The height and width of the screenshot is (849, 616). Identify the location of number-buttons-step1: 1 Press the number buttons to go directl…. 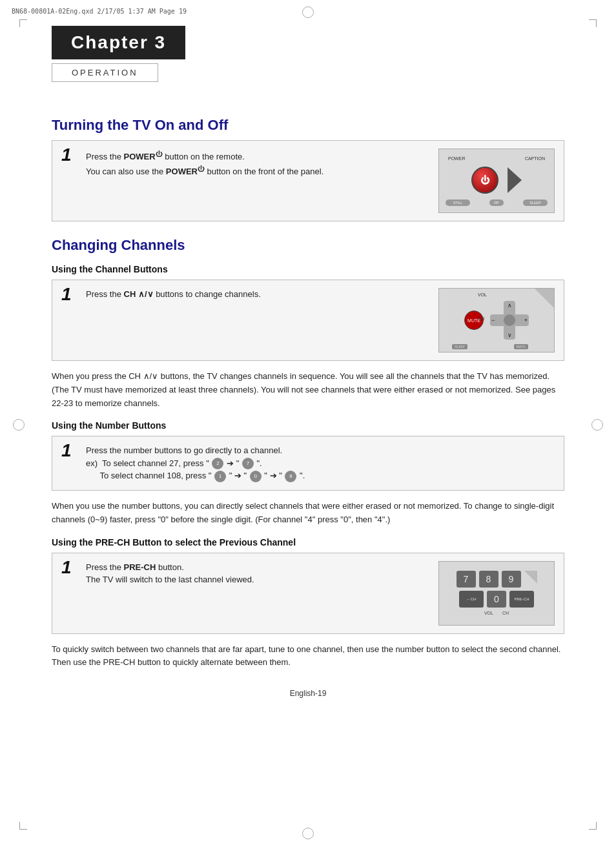
(308, 464).